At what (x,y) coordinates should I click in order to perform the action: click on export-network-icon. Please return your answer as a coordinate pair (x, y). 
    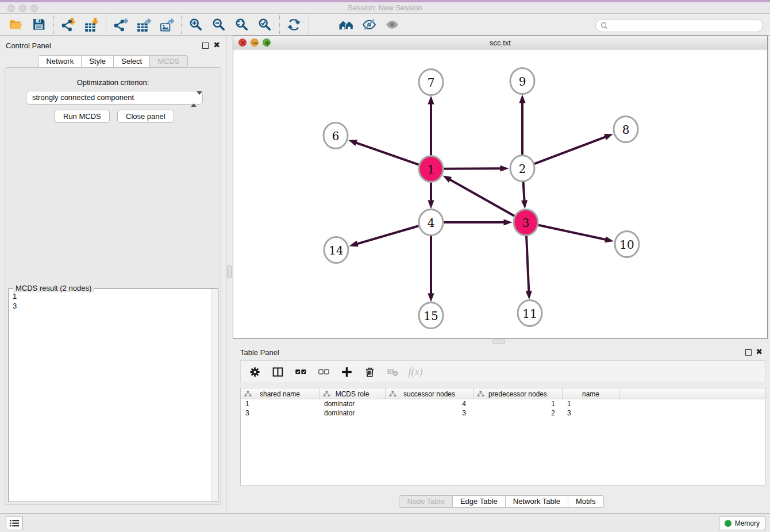
    Looking at the image, I should click on (121, 25).